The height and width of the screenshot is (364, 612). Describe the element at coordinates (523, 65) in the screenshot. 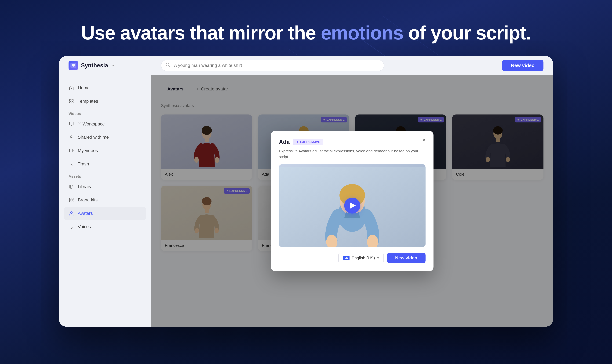

I see `new-video-button: New video` at that location.